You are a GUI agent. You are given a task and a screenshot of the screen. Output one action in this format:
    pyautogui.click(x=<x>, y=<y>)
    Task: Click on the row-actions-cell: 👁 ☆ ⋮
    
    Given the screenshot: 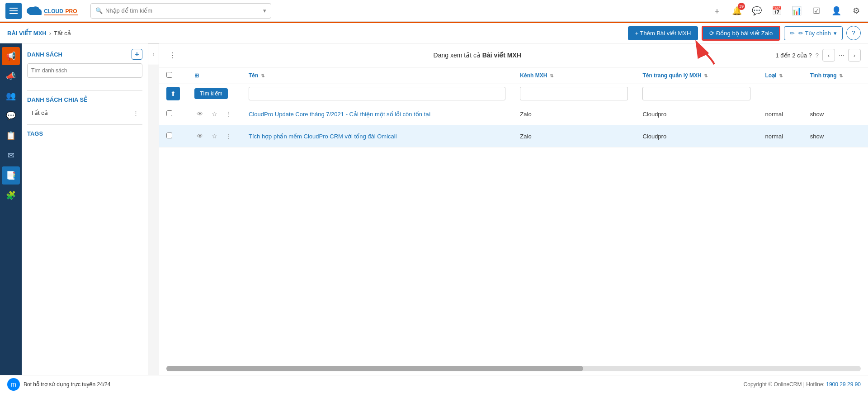 What is the action you would take?
    pyautogui.click(x=214, y=114)
    